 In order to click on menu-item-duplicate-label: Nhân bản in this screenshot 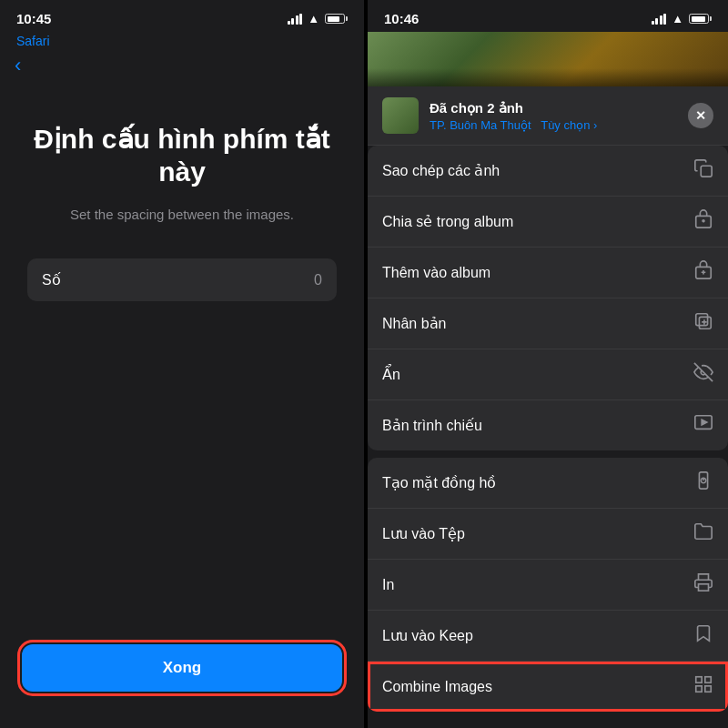, I will do `click(415, 324)`.